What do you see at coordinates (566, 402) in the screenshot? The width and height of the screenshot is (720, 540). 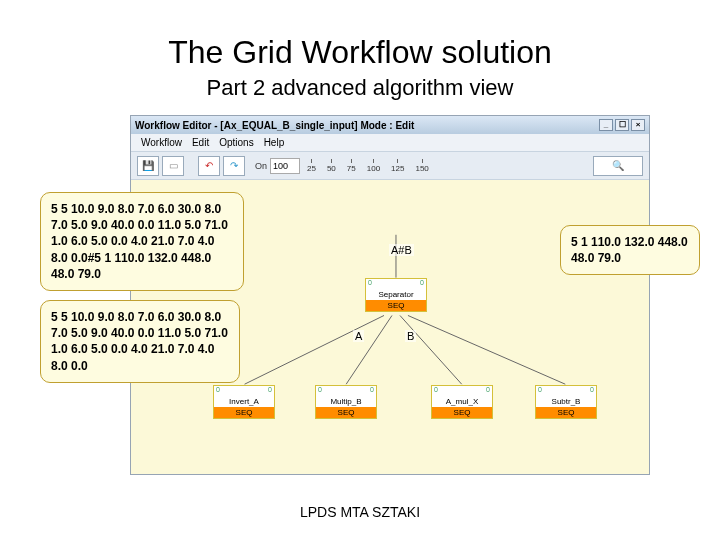 I see `node-subtr-b: Subtr_B SEQ` at bounding box center [566, 402].